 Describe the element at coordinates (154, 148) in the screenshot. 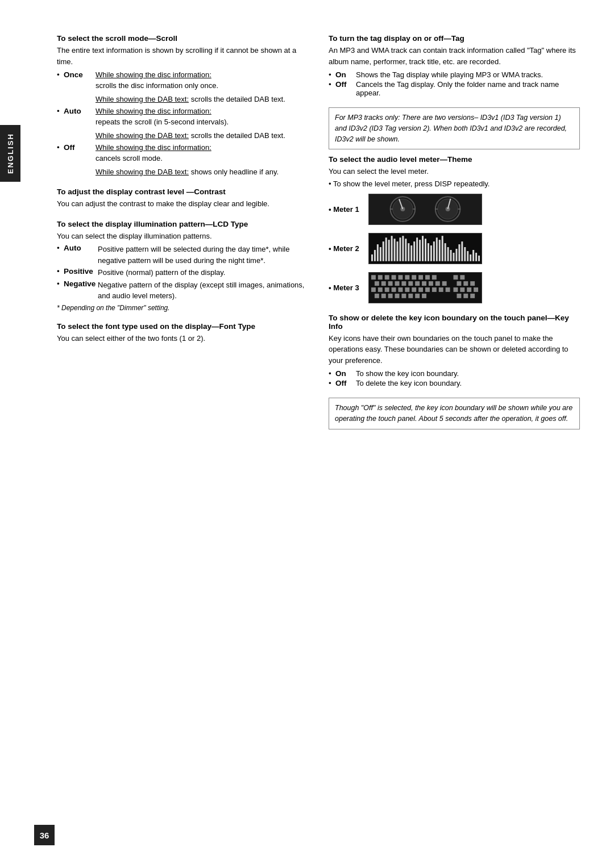

I see `scroll-off-text1: While showing the disc information:` at that location.